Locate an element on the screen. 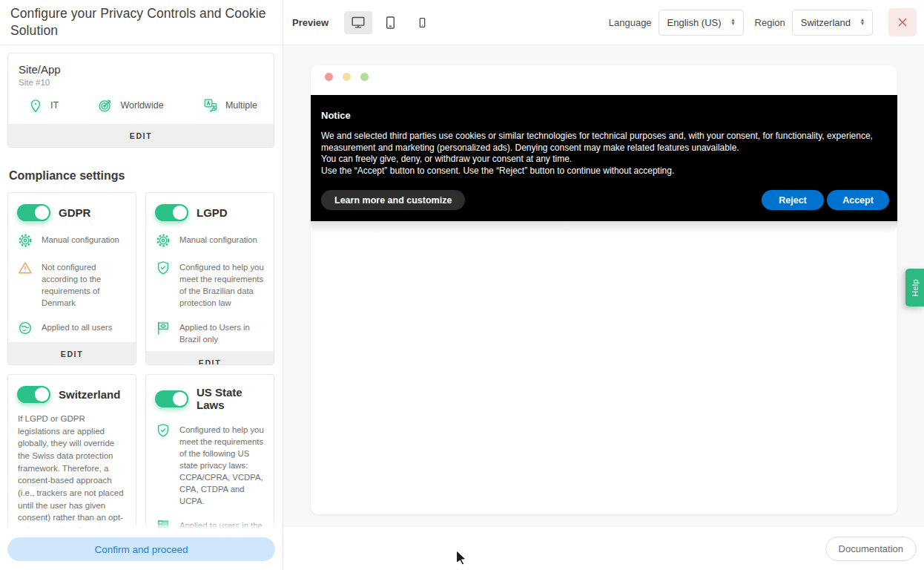  device-mobile-button is located at coordinates (422, 22).